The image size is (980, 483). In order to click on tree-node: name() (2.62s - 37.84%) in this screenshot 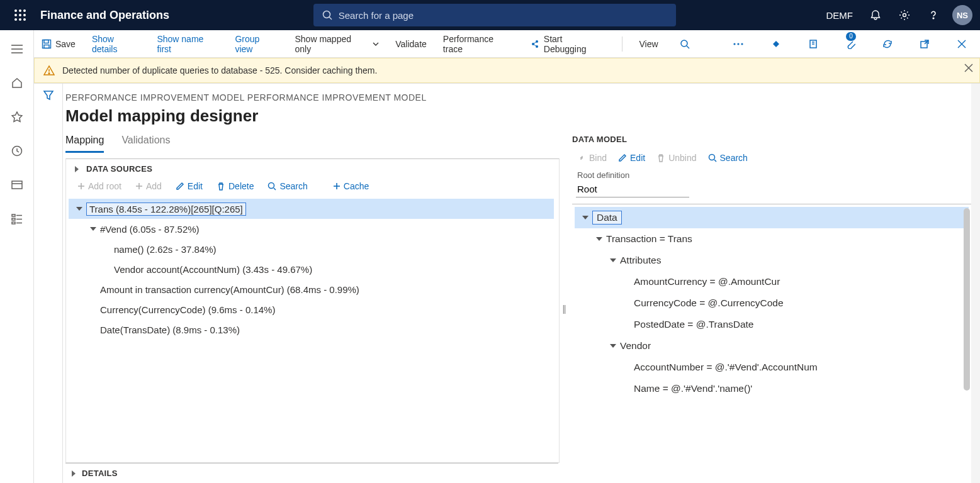, I will do `click(311, 249)`.